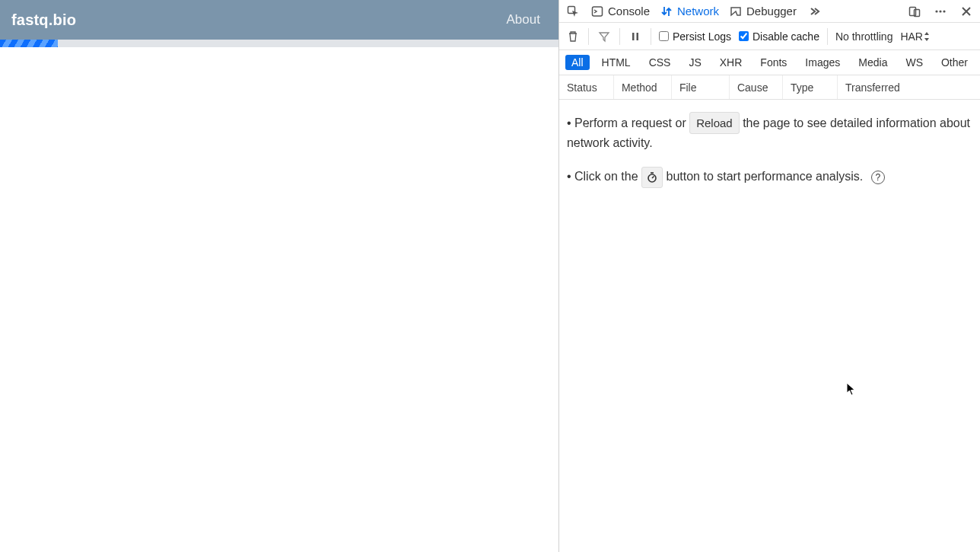 This screenshot has height=552, width=980. What do you see at coordinates (763, 11) in the screenshot?
I see `tab-debugger: Debugger` at bounding box center [763, 11].